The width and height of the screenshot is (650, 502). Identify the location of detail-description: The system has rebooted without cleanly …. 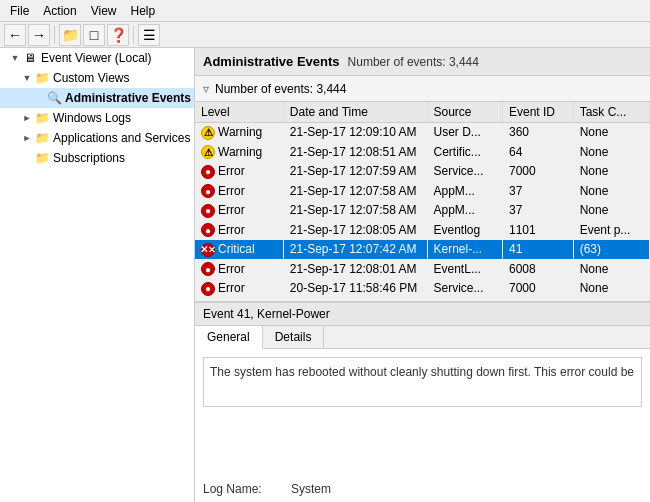
(422, 382).